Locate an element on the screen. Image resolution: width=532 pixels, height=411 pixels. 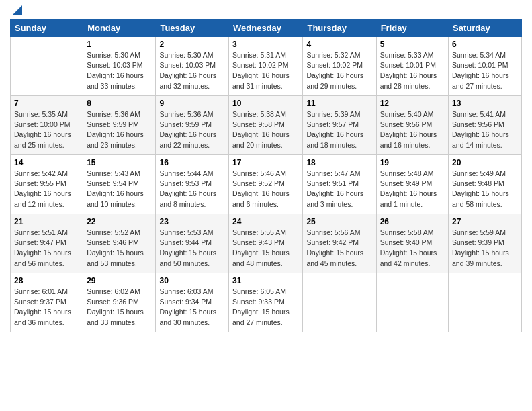
day-info: Sunrise: 5:35 AM Sunset: 10:00 PM Daylig… is located at coordinates (47, 130).